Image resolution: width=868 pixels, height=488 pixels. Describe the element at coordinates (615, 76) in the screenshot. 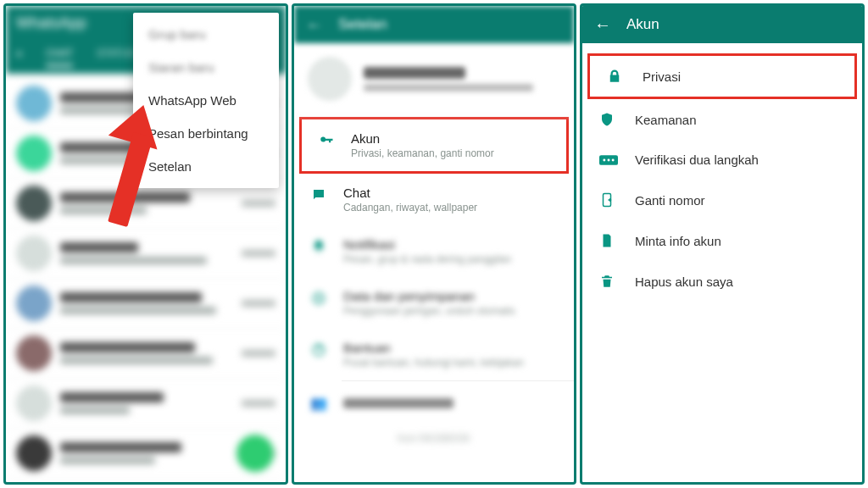

I see `lock-icon` at that location.